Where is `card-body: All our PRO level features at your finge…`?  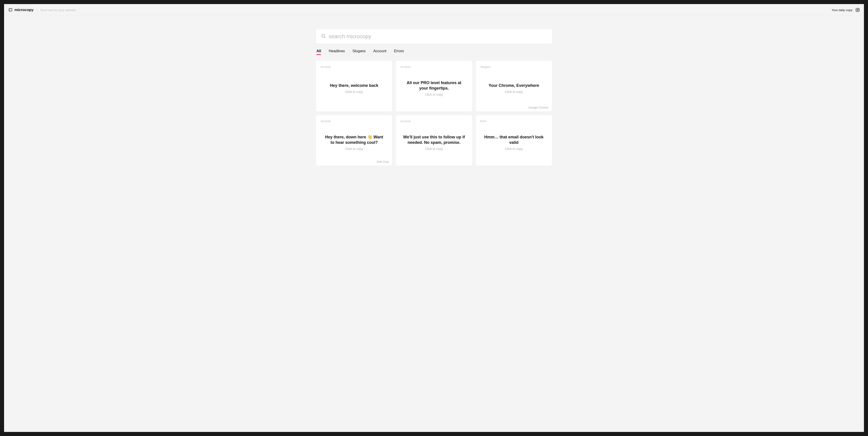
card-body: All our PRO level features at your finge… is located at coordinates (434, 88).